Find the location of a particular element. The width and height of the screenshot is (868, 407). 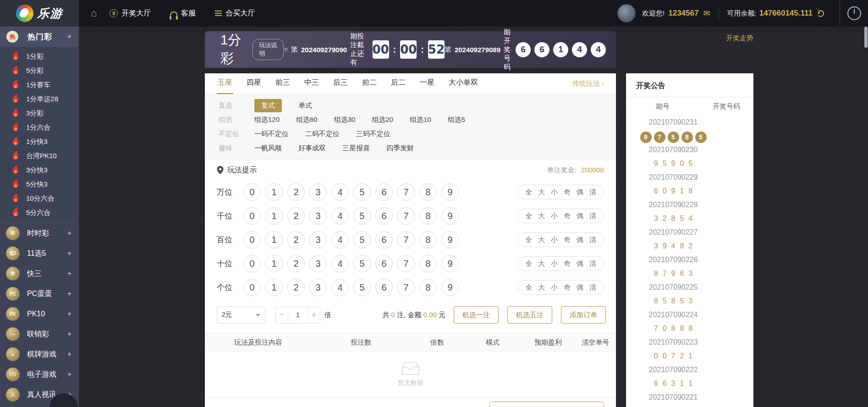

refresh-icon is located at coordinates (820, 14).